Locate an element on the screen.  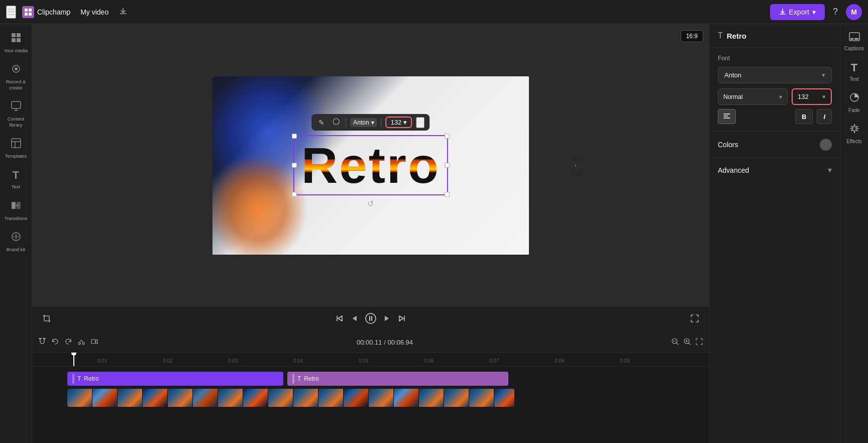
fr-item-fade: Fade is located at coordinates (854, 102).